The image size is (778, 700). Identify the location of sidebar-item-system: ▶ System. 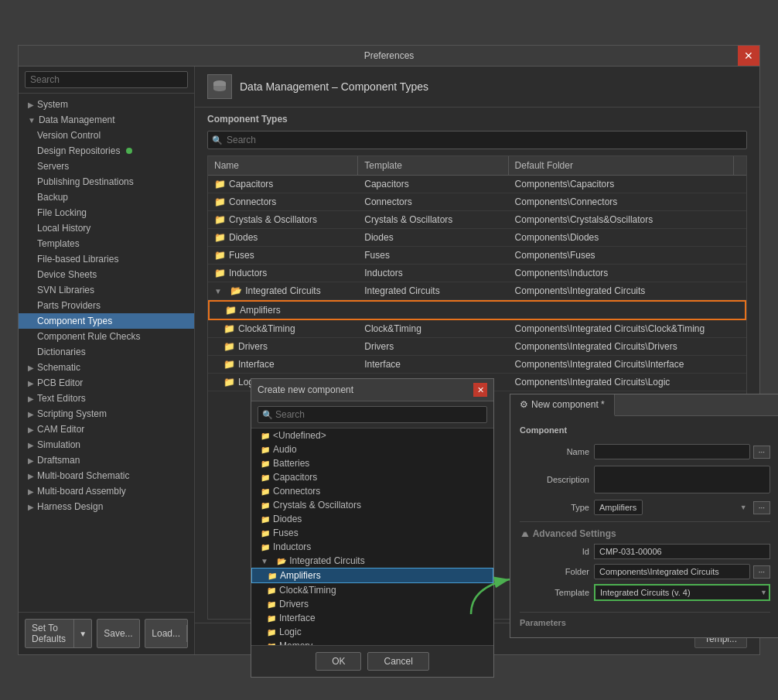
(107, 104).